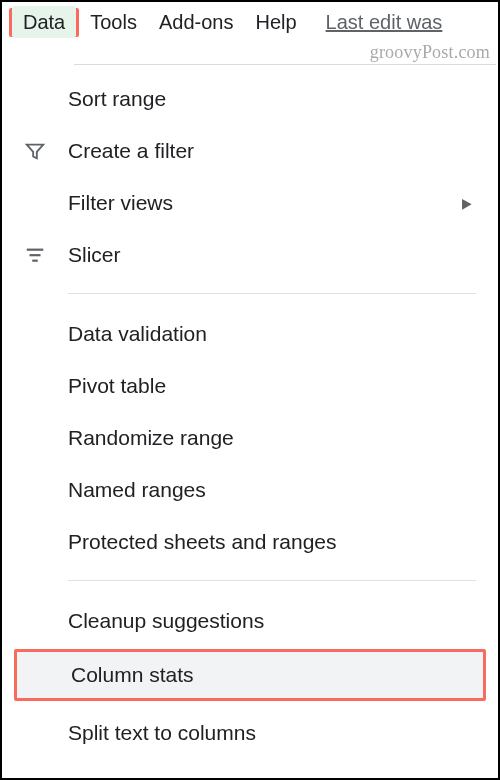 This screenshot has height=780, width=500. Describe the element at coordinates (250, 733) in the screenshot. I see `menu-item-split-text: Split text to columns` at that location.